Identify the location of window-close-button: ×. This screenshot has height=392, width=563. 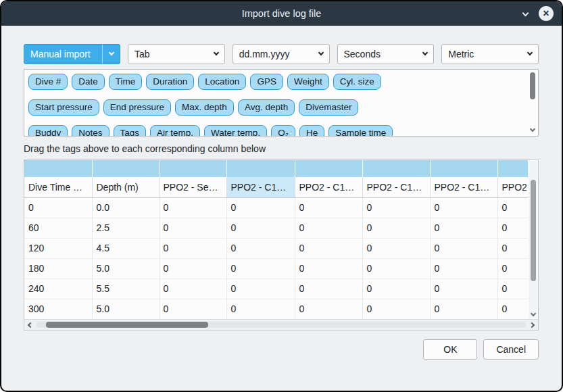
(546, 14).